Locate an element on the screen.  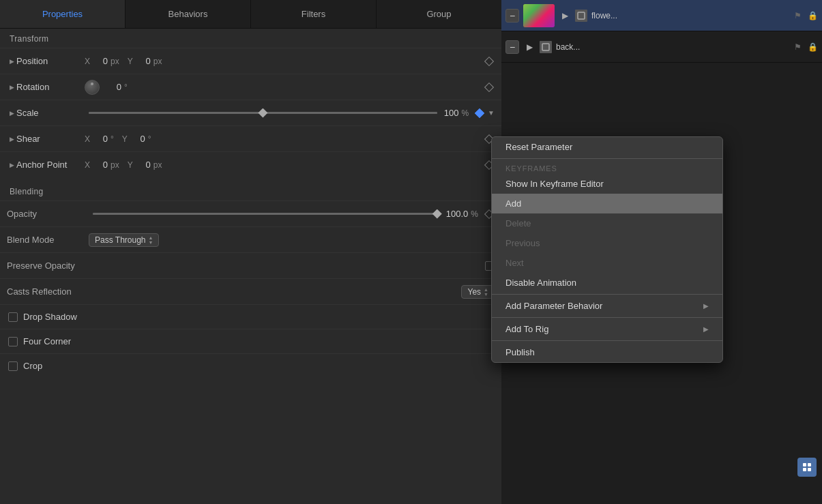
shear-label: Shear is located at coordinates (50, 139).